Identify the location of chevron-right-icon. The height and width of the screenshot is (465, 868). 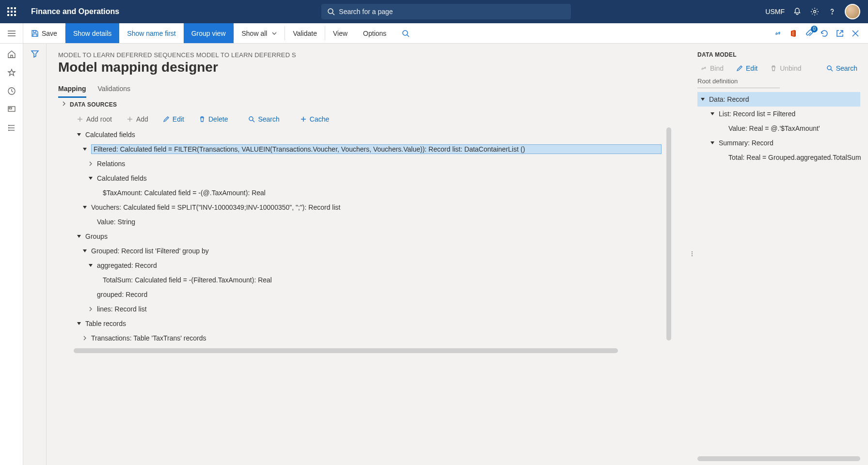
(64, 104).